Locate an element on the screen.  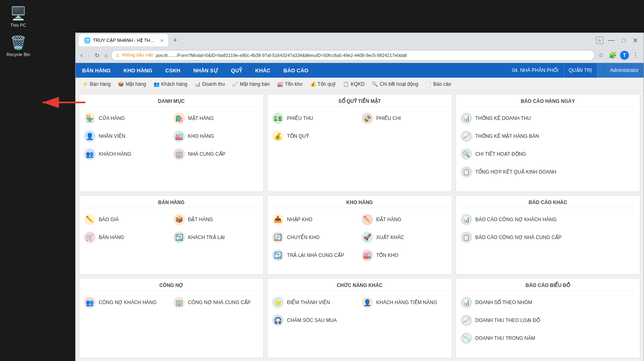
item-doanh-thu-theo-loai: 📈 DOANH THU THEO LOẠI ĐỒ is located at coordinates (548, 320).